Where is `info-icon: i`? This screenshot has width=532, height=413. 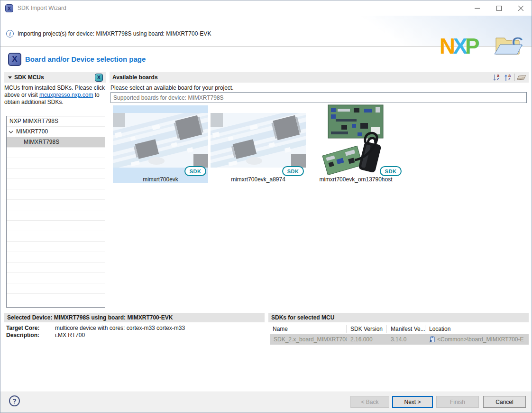
info-icon: i is located at coordinates (10, 34).